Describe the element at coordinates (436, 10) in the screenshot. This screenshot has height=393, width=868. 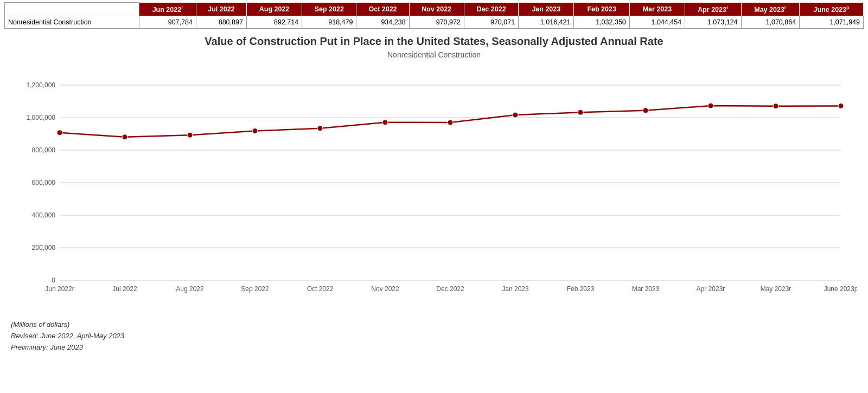
I see `table-header-cell: Nov 2022` at that location.